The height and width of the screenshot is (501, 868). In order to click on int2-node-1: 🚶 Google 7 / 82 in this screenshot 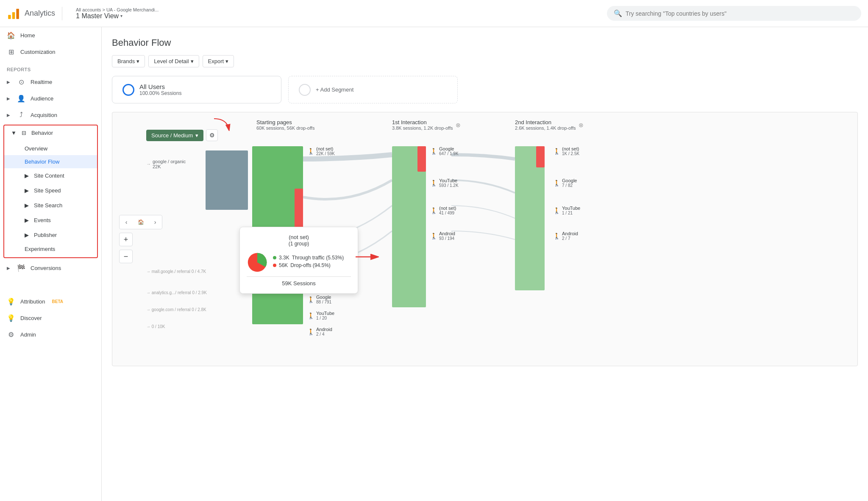, I will do `click(565, 183)`.